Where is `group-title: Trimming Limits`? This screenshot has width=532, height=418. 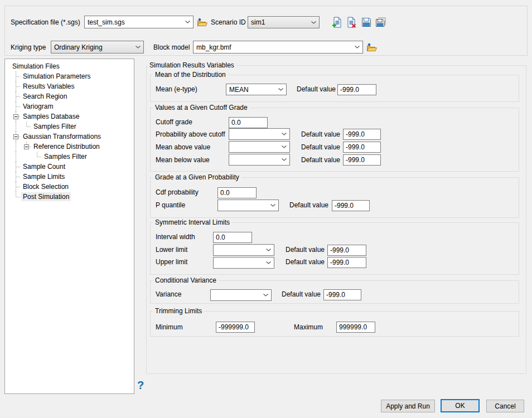 group-title: Trimming Limits is located at coordinates (178, 311).